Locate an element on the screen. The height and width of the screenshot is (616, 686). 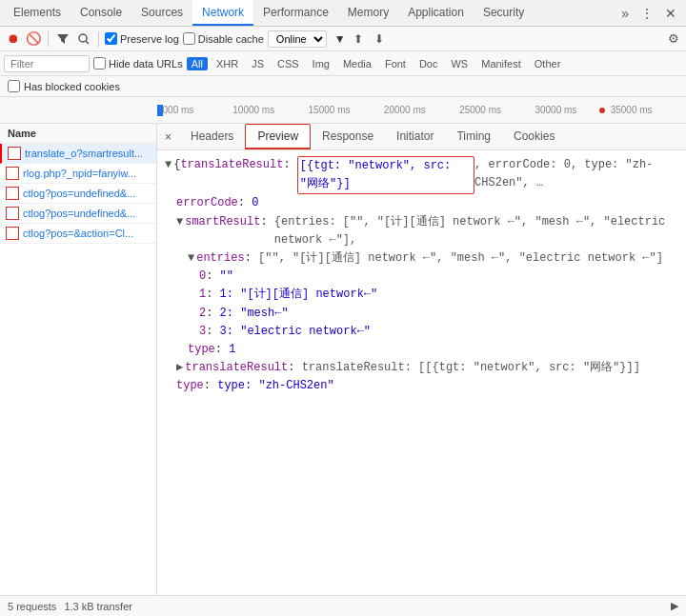
json-line-translateresult: ▶ translateResult : translateResult: [[{… is located at coordinates (421, 368).